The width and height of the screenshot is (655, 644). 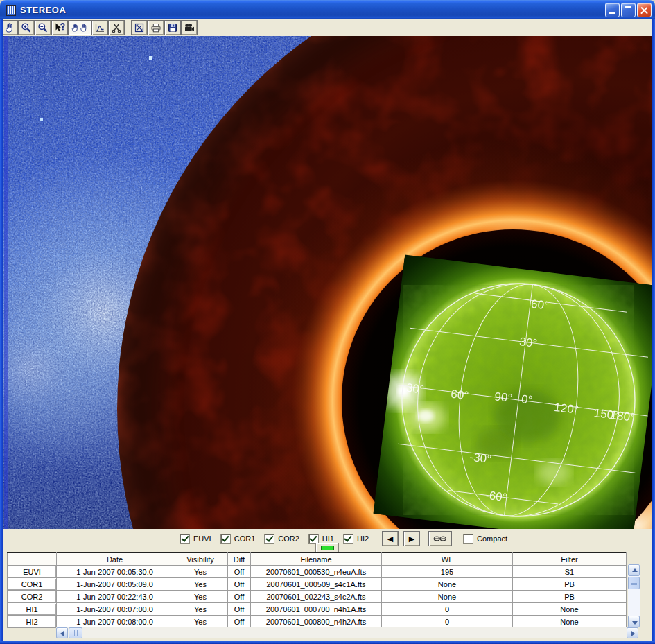 I want to click on cell-cor1-date: 1-Jun-2007 00:05:09.0, so click(x=115, y=584).